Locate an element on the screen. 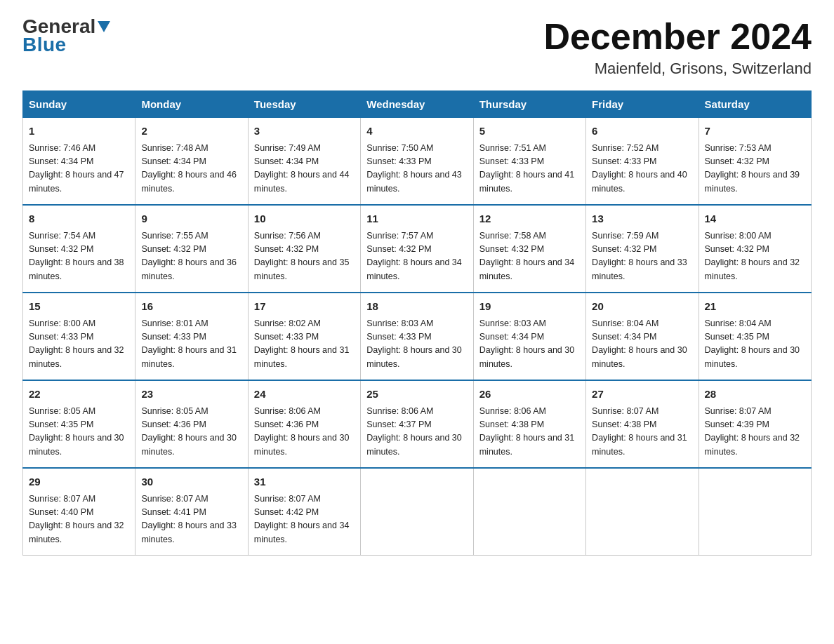 The height and width of the screenshot is (644, 834). day-info: Sunrise: 8:02 AM Sunset: 4:33 PM Dayligh… is located at coordinates (305, 344).